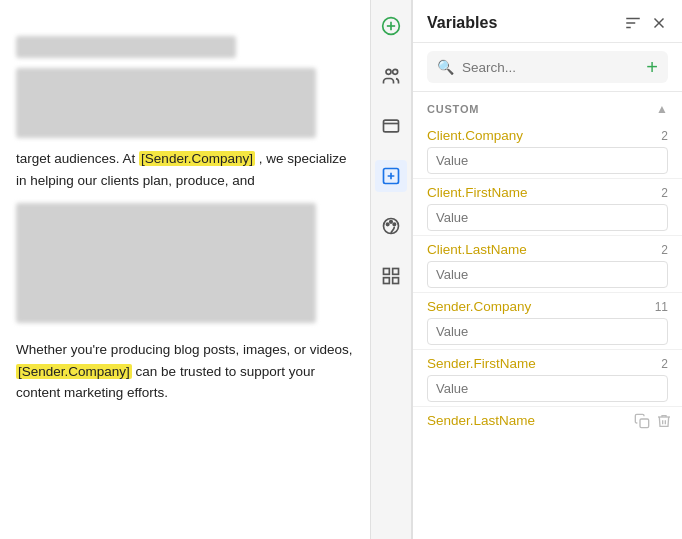 This screenshot has height=539, width=682. I want to click on variable-value-sender-firstname, so click(548, 388).